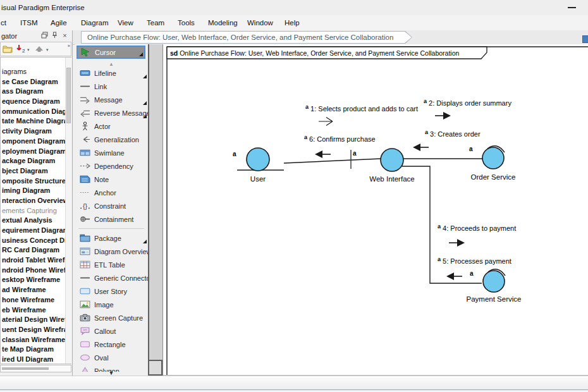 The height and width of the screenshot is (392, 588). What do you see at coordinates (468, 109) in the screenshot?
I see `message-2: a 2: Displays order summary` at bounding box center [468, 109].